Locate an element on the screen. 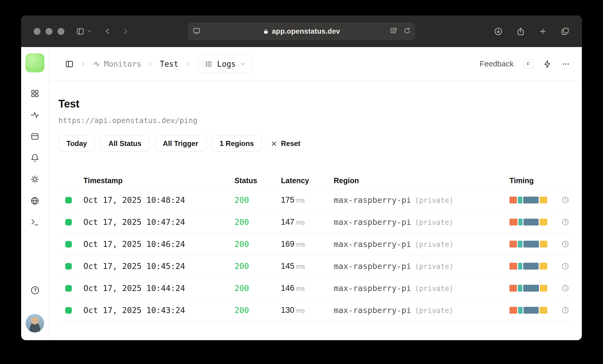 This screenshot has height=364, width=603. back-button is located at coordinates (108, 31).